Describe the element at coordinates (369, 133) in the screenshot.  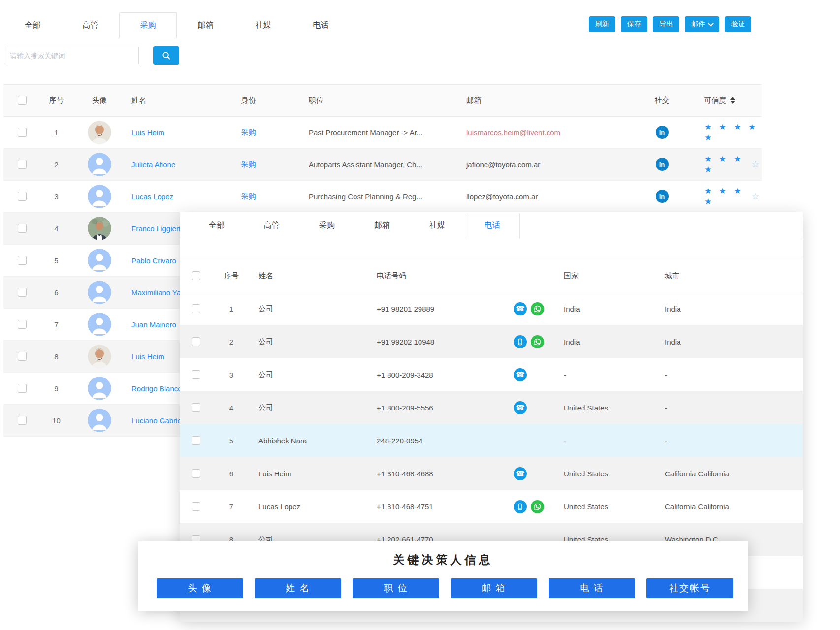
I see `job-title: Past Procurement Manager -> Ar...` at that location.